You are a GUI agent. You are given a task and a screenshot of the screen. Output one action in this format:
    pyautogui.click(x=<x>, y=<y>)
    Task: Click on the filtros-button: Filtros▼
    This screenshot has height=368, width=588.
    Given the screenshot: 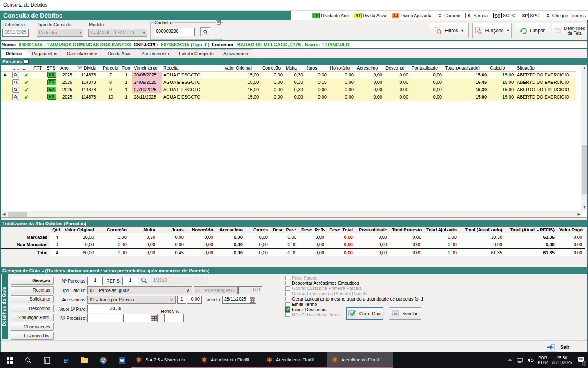 What is the action you would take?
    pyautogui.click(x=449, y=31)
    